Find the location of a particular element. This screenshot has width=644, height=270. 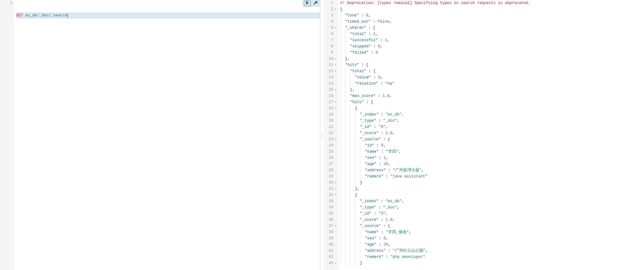

request-line: GET es_db/_doc/_search is located at coordinates (168, 15).